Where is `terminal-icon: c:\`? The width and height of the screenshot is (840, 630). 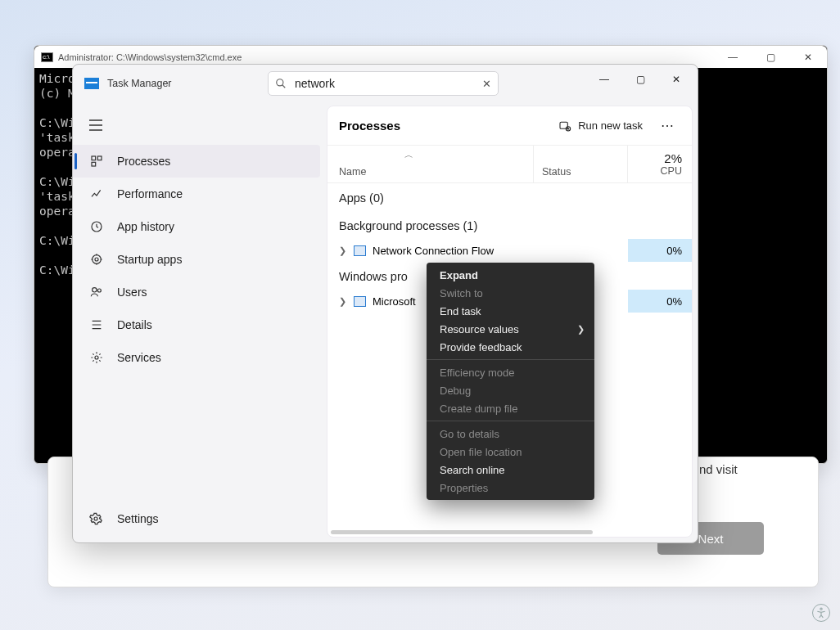
terminal-icon: c:\ is located at coordinates (47, 57).